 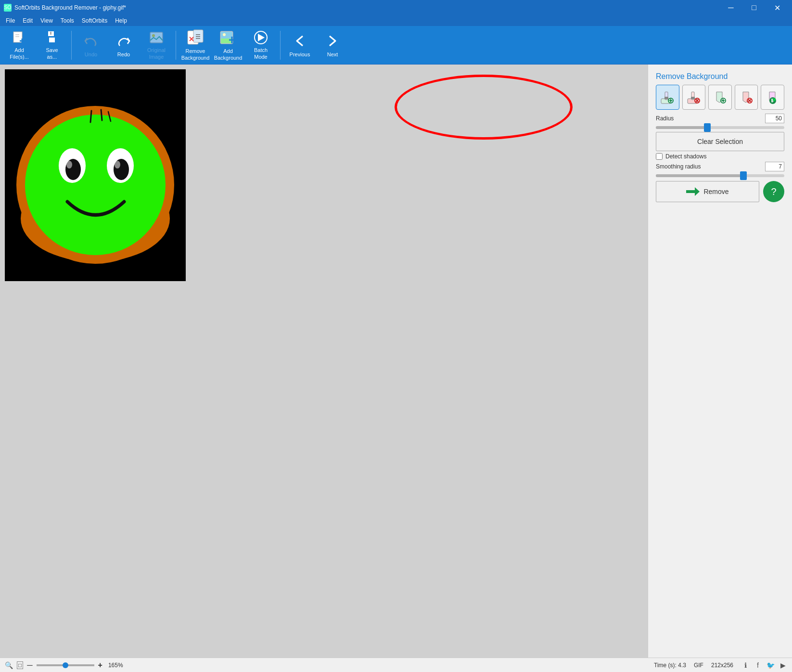 I want to click on menu-view: View, so click(x=47, y=21).